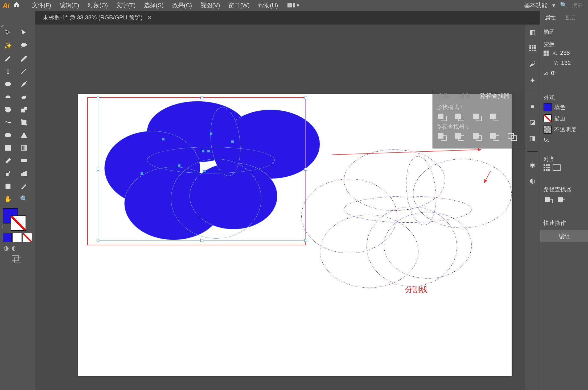 Image resolution: width=588 pixels, height=390 pixels. I want to click on fx-button: fx., so click(546, 140).